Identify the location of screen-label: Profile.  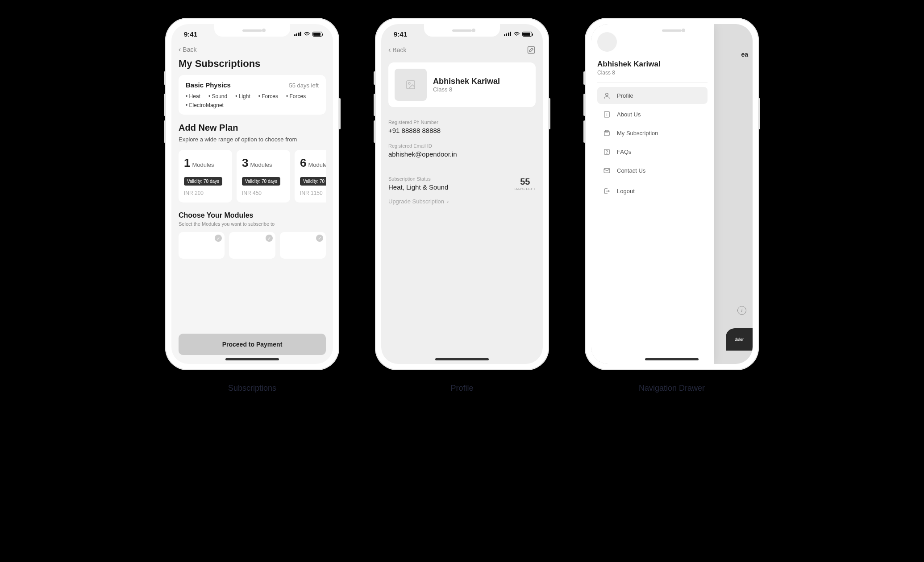
(462, 388).